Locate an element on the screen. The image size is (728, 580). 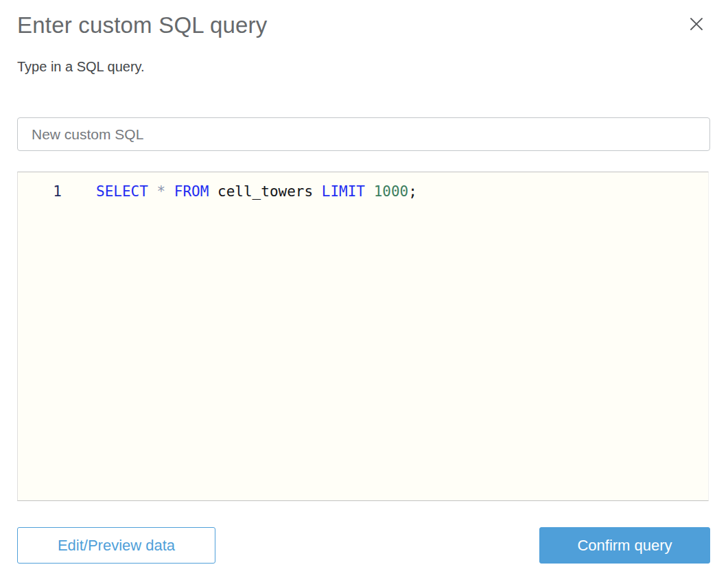
code-token-plain: cell_towers is located at coordinates (265, 192).